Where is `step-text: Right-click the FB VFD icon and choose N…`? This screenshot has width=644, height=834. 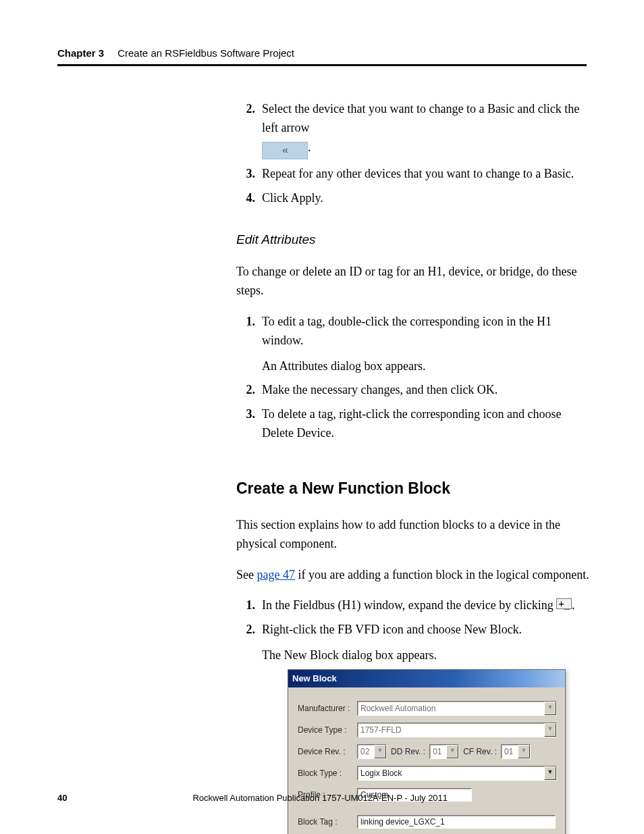
step-text: Right-click the FB VFD icon and choose N… is located at coordinates (427, 630).